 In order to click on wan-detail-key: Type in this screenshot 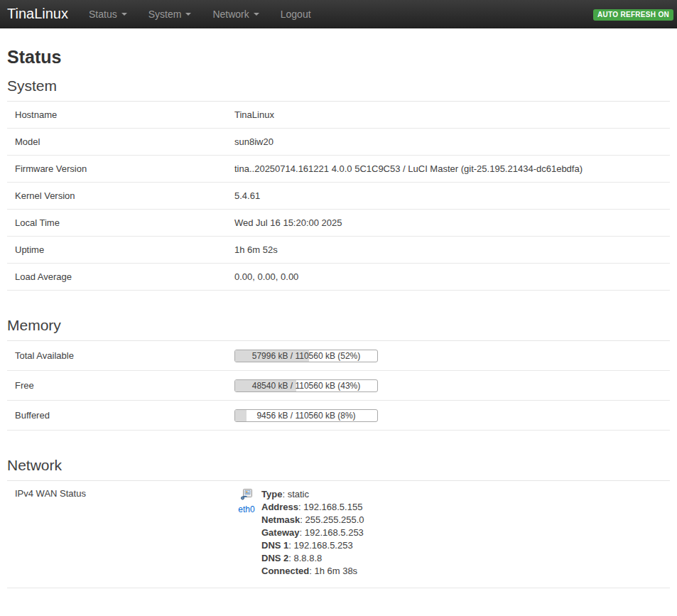, I will do `click(271, 495)`.